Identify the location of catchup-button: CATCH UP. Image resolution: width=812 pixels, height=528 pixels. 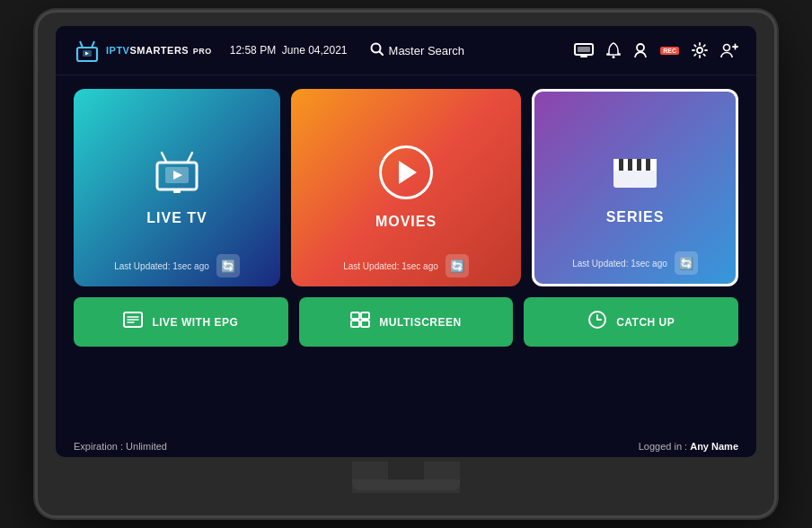
(631, 321).